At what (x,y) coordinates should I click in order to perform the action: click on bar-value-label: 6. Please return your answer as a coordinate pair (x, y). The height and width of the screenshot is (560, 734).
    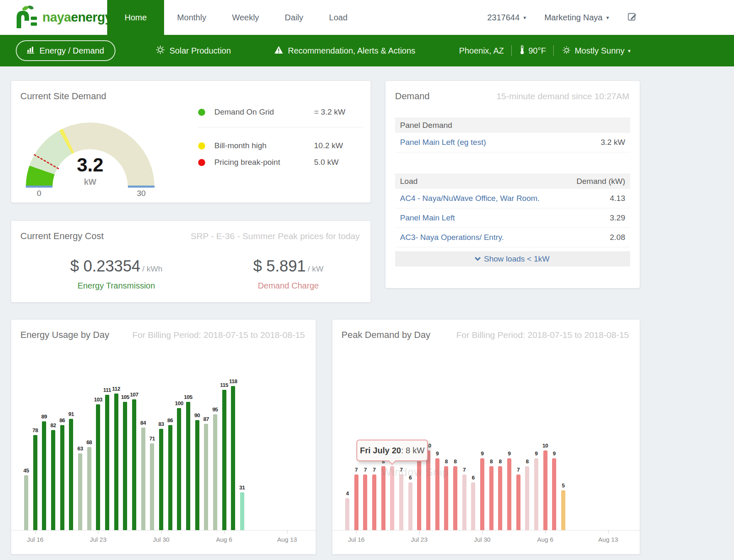
    Looking at the image, I should click on (473, 477).